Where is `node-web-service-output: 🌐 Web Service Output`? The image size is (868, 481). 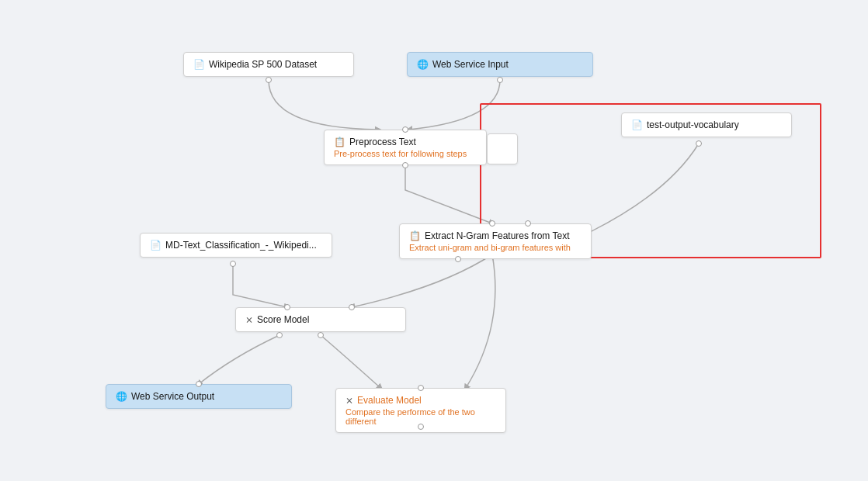
node-web-service-output: 🌐 Web Service Output is located at coordinates (199, 396).